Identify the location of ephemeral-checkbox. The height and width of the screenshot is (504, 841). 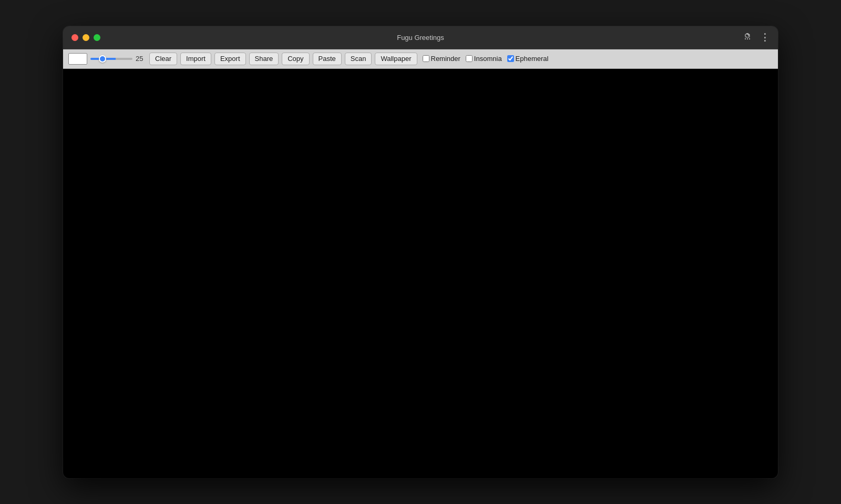
(511, 59).